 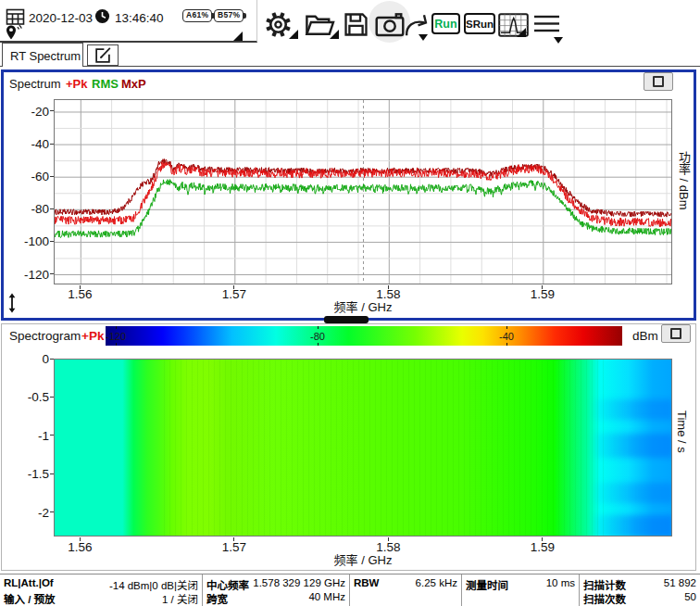 What do you see at coordinates (546, 24) in the screenshot?
I see `menu-button` at bounding box center [546, 24].